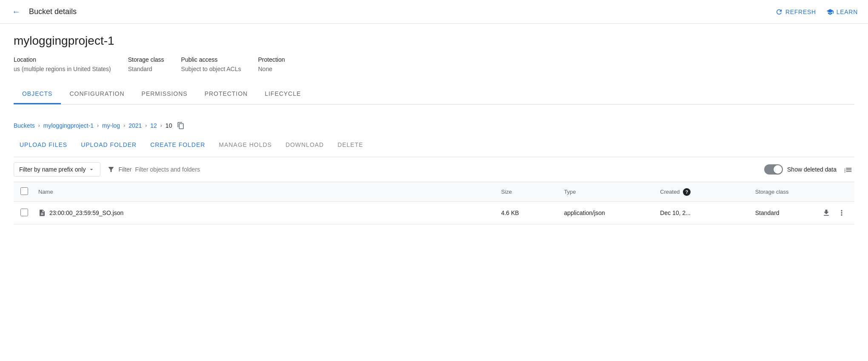  I want to click on meta-public-access: Public access Subject to object ACLs, so click(211, 64).